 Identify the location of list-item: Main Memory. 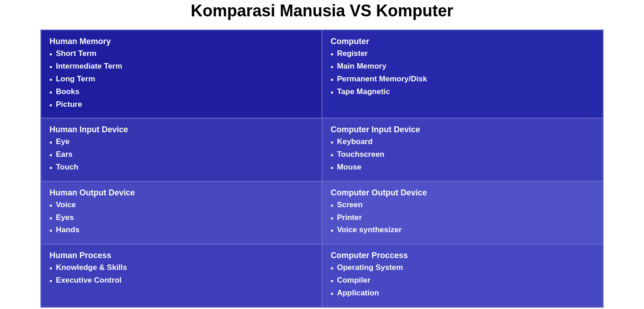
(462, 67).